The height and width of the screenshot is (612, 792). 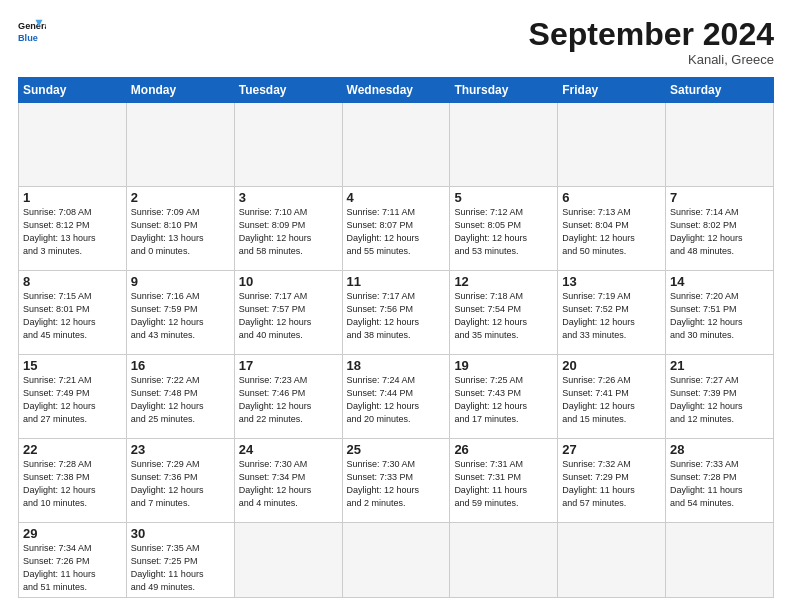 I want to click on calendar-cell: 10Sunrise: 7:17 AM Sunset: 7:57 PM Dayli…, so click(x=288, y=313).